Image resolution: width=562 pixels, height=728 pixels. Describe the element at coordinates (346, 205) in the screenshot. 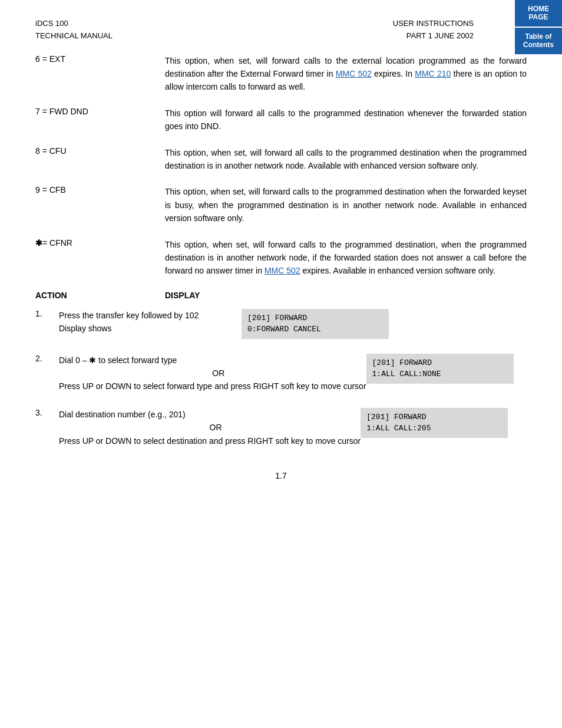

I see `def-desc-cfb: This option, when set, will forward call…` at that location.